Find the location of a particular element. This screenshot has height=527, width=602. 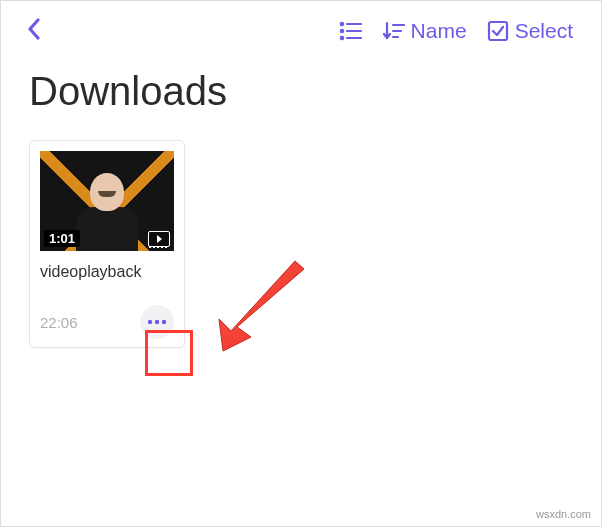

list-view-icon is located at coordinates (351, 31).